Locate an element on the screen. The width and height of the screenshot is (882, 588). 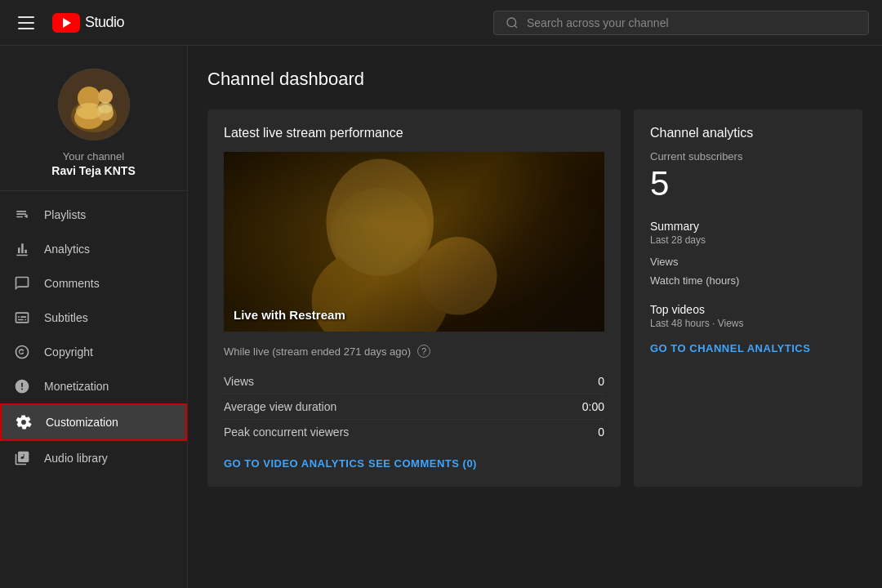
logo: Studio is located at coordinates (88, 23).